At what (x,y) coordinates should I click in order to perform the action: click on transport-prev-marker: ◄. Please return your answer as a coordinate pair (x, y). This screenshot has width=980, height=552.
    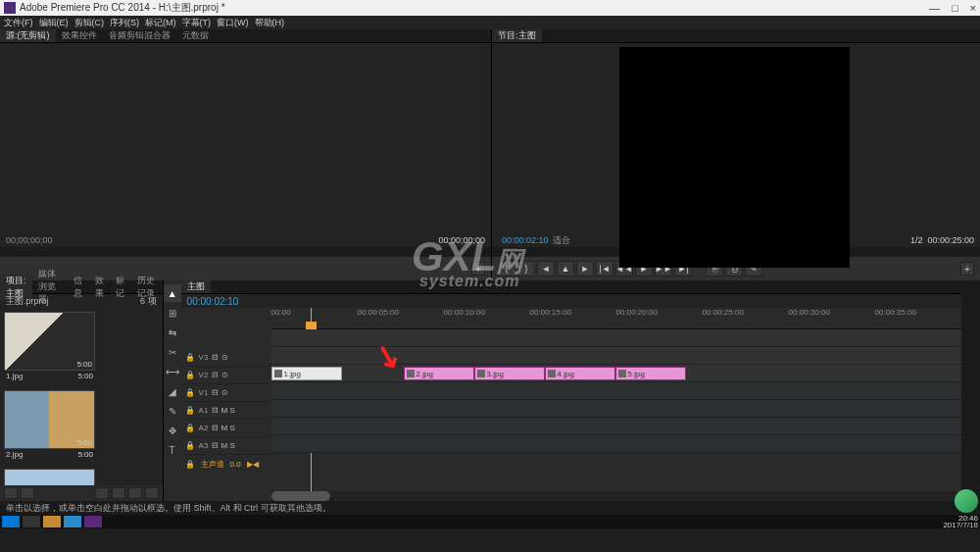
    Looking at the image, I should click on (546, 269).